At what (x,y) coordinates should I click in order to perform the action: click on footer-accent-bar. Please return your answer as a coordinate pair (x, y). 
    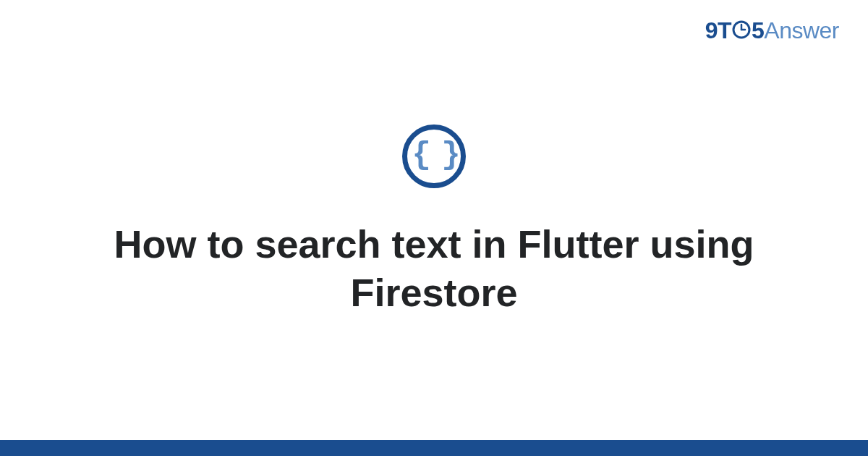
    Looking at the image, I should click on (434, 448).